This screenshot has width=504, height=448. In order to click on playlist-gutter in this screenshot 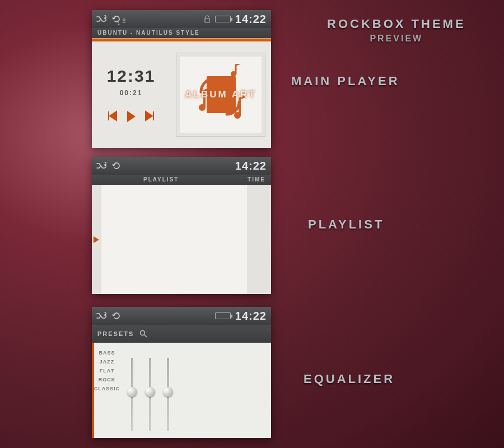, I will do `click(96, 240)`.